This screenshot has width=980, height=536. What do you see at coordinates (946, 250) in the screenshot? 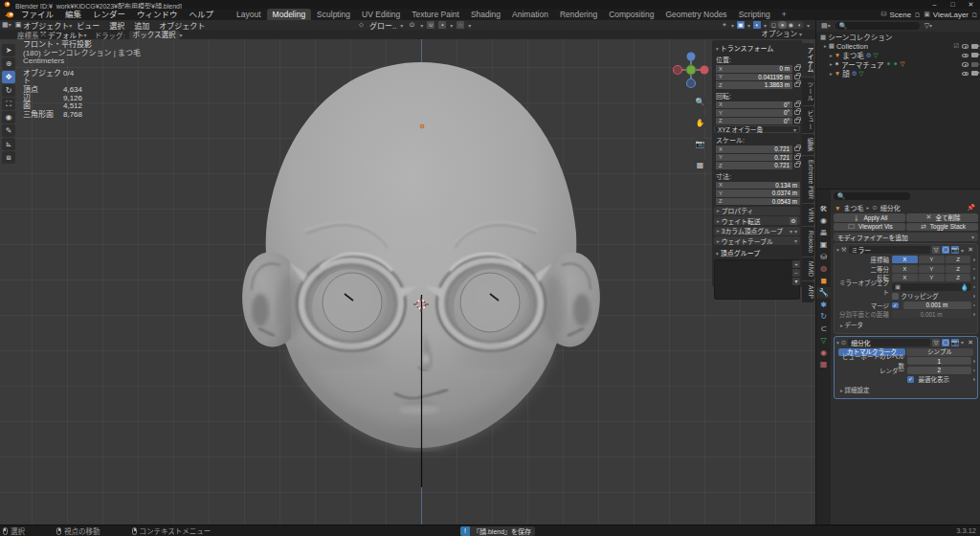
I see `realtime-toggle: 🖵` at bounding box center [946, 250].